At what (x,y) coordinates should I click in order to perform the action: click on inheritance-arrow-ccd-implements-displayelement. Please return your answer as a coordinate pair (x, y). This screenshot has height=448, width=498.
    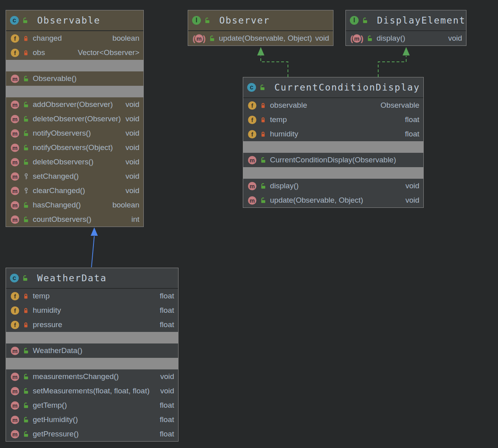
    Looking at the image, I should click on (394, 62).